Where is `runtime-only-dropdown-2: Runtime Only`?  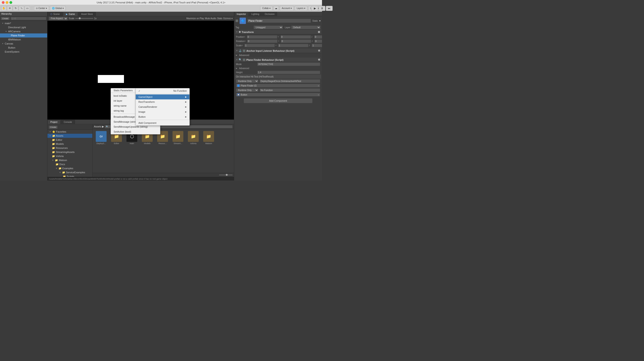
runtime-only-dropdown-2: Runtime Only is located at coordinates (247, 90).